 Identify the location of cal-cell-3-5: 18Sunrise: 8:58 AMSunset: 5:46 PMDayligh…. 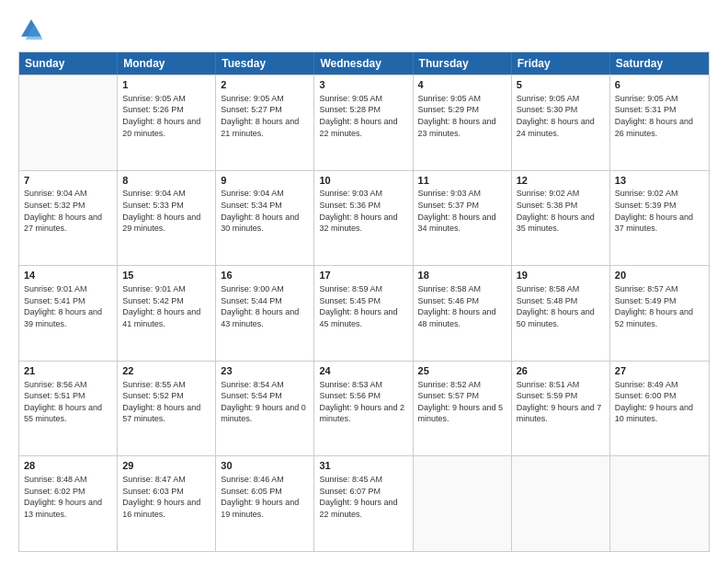
(463, 313).